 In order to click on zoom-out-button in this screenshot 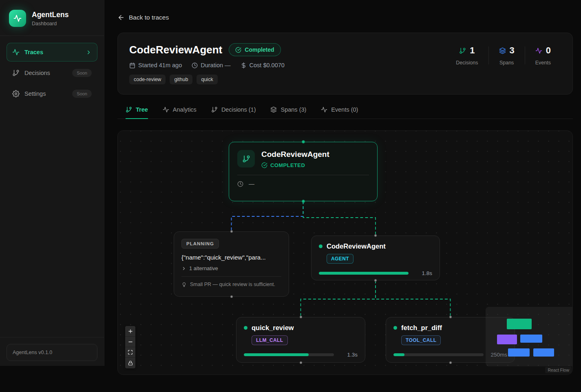, I will do `click(130, 342)`.